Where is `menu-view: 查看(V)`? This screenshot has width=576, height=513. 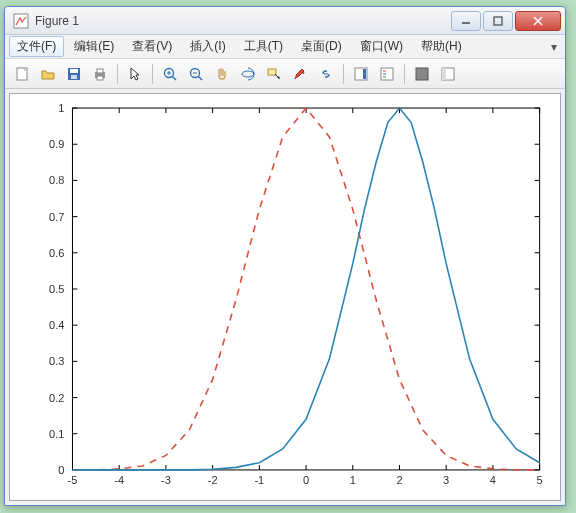
menu-view: 查看(V) is located at coordinates (152, 46).